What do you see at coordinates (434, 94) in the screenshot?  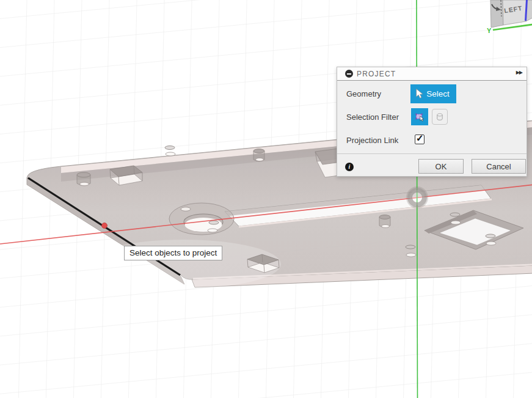 I see `geometry-select-button: Select` at bounding box center [434, 94].